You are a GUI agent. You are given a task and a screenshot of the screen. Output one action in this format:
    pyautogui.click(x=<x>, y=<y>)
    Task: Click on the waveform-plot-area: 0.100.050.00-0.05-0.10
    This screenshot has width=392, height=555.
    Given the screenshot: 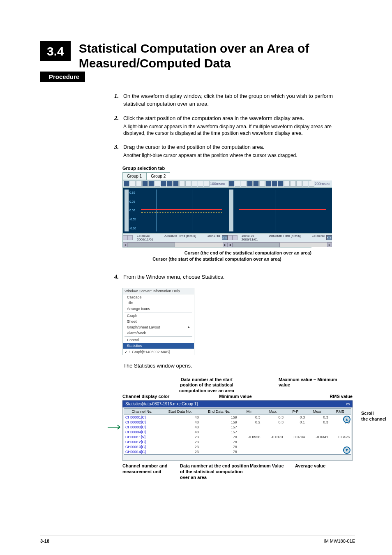 What is the action you would take?
    pyautogui.click(x=175, y=210)
    